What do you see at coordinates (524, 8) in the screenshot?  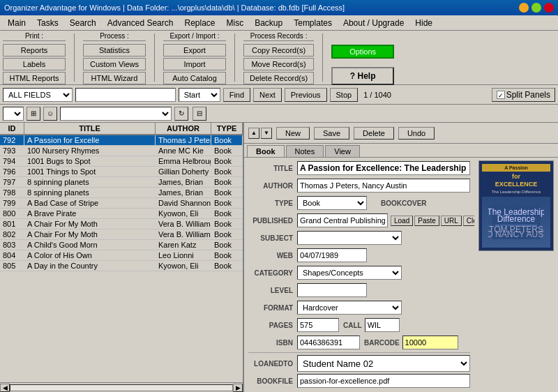 I see `minimize-button` at bounding box center [524, 8].